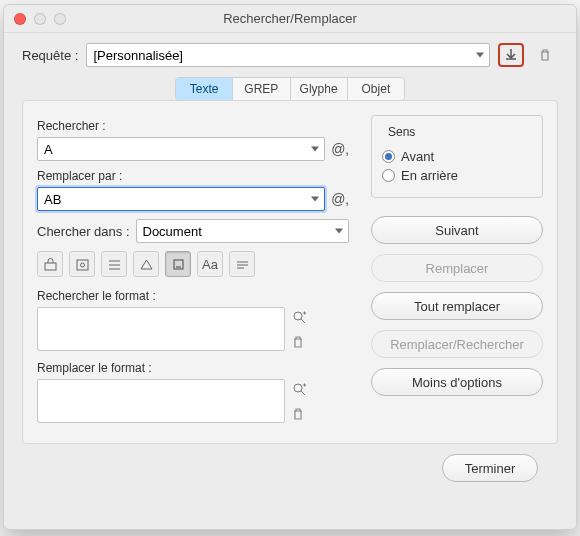 Image resolution: width=580 pixels, height=536 pixels. Describe the element at coordinates (181, 149) in the screenshot. I see `find-input` at that location.